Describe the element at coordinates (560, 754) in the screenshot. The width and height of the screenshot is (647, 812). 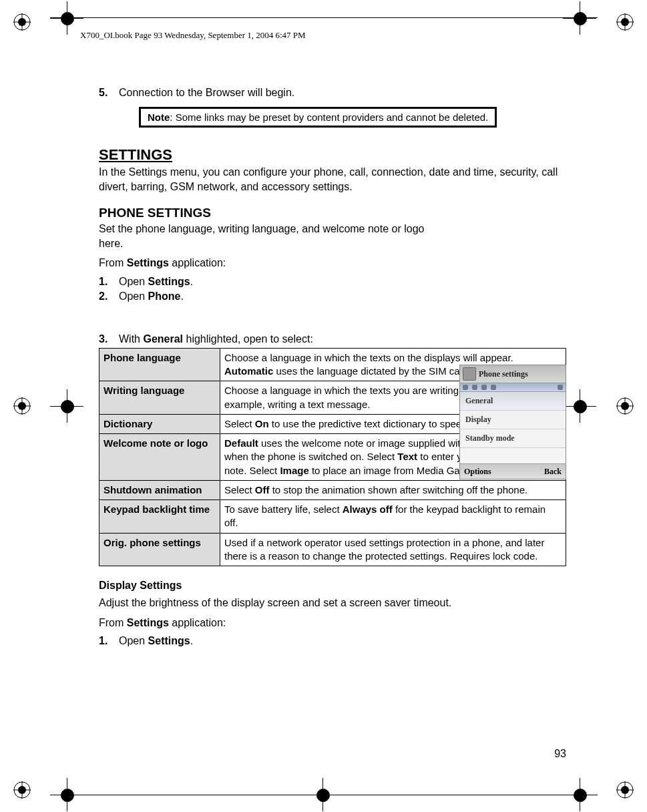
I see `page-number: 93` at that location.